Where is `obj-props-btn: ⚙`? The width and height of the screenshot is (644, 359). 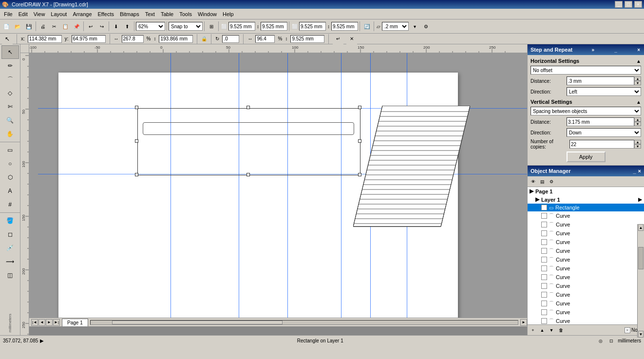 obj-props-btn: ⚙ is located at coordinates (551, 182).